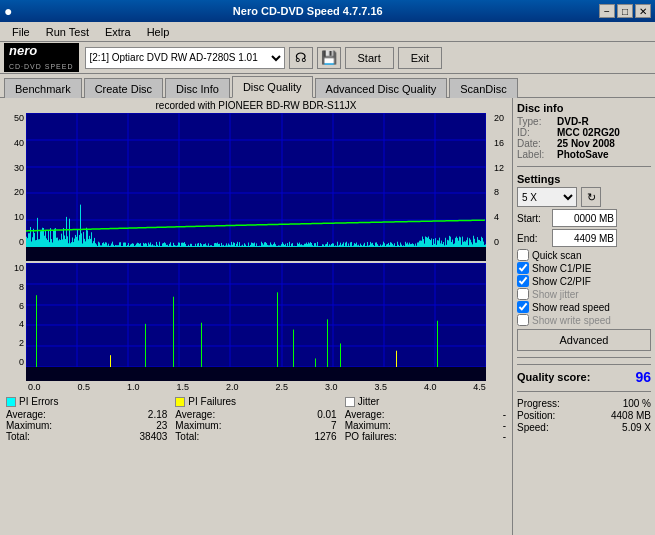 The width and height of the screenshot is (655, 535). I want to click on pi-errors-total-value: 38403, so click(154, 436).